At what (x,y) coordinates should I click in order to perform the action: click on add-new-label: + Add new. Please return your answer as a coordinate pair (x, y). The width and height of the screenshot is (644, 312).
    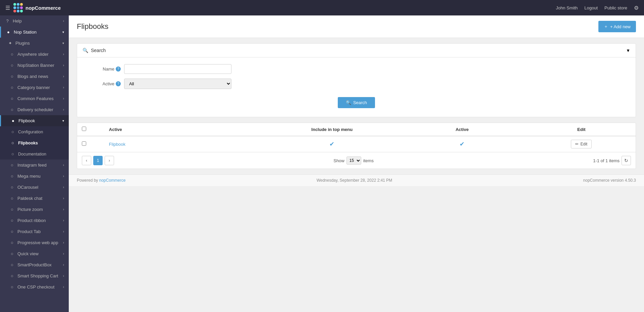
    Looking at the image, I should click on (621, 27).